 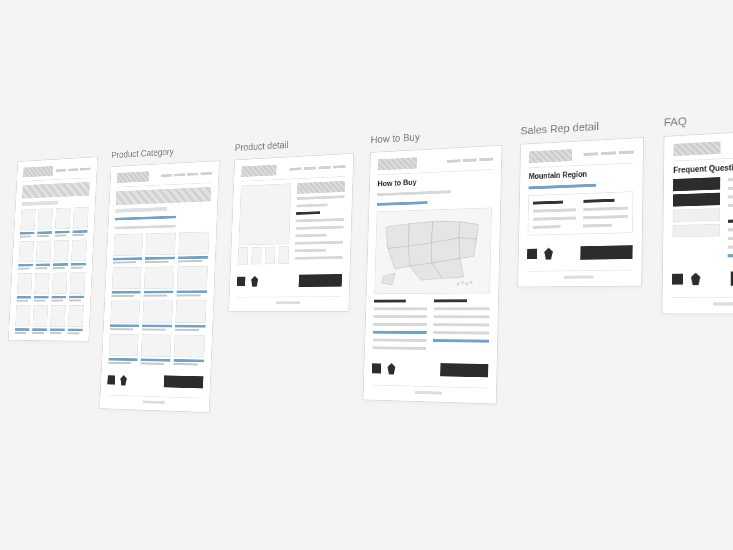 I want to click on link-text, so click(x=402, y=204).